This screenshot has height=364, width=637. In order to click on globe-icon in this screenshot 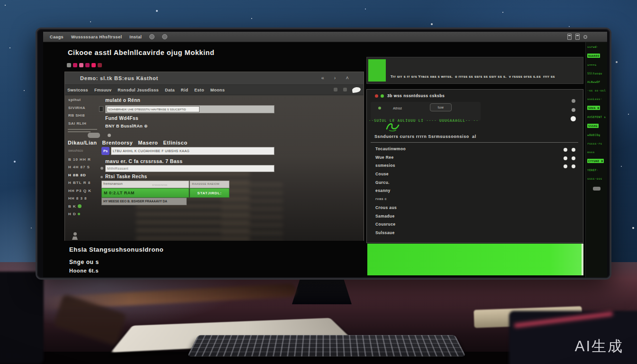, I will do `click(152, 37)`.